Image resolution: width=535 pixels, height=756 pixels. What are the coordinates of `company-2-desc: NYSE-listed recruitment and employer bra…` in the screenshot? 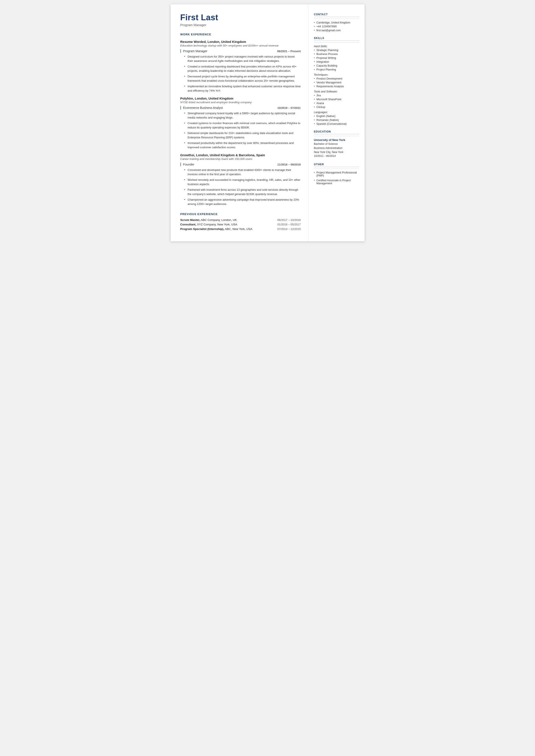 It's located at (240, 102).